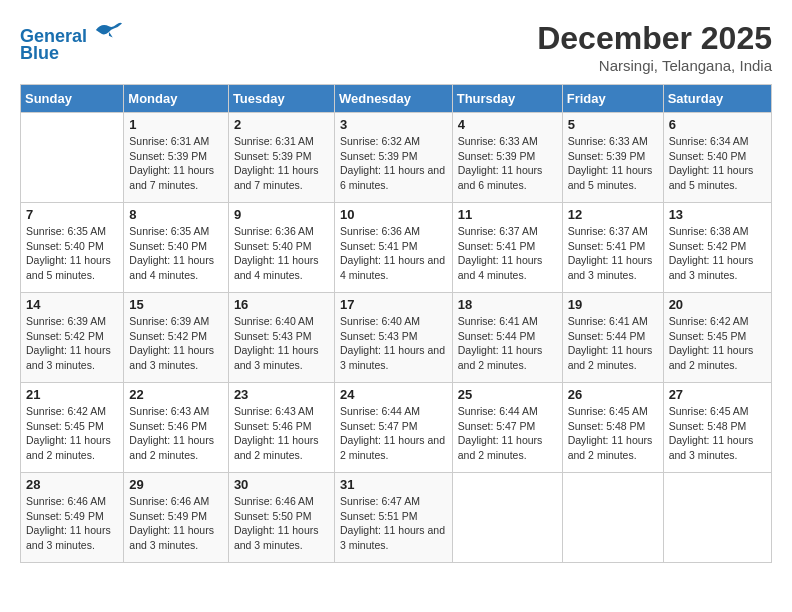  Describe the element at coordinates (282, 304) in the screenshot. I see `day-number: 16` at that location.